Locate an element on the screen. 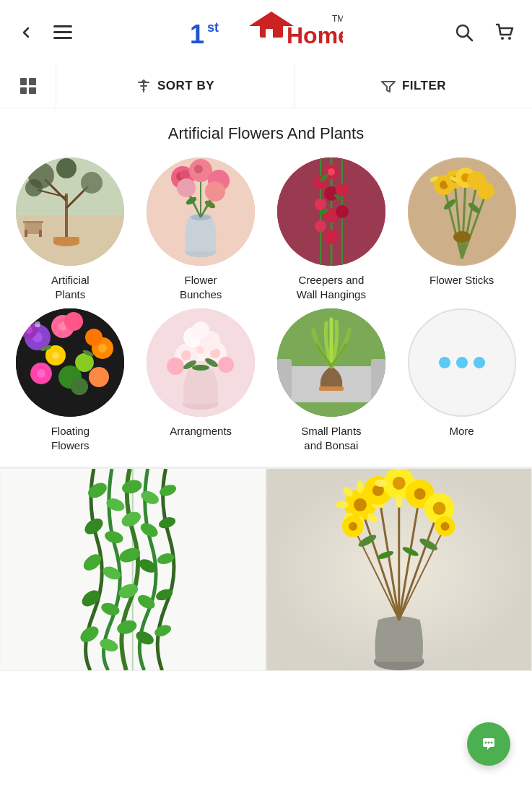 The image size is (532, 809). artificial-plants-illustration is located at coordinates (70, 212).